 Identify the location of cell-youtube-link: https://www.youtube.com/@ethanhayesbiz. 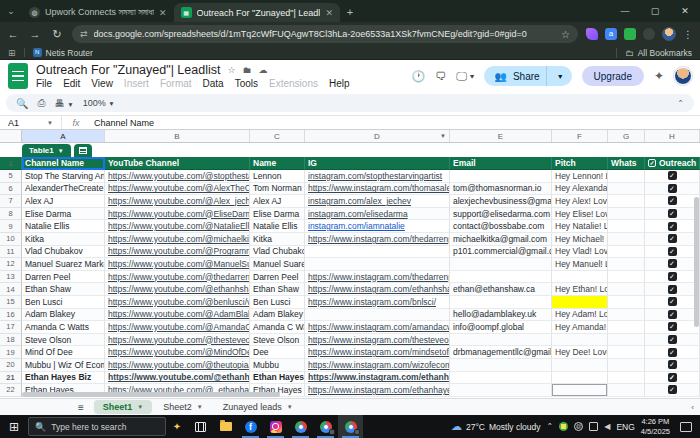
(178, 378).